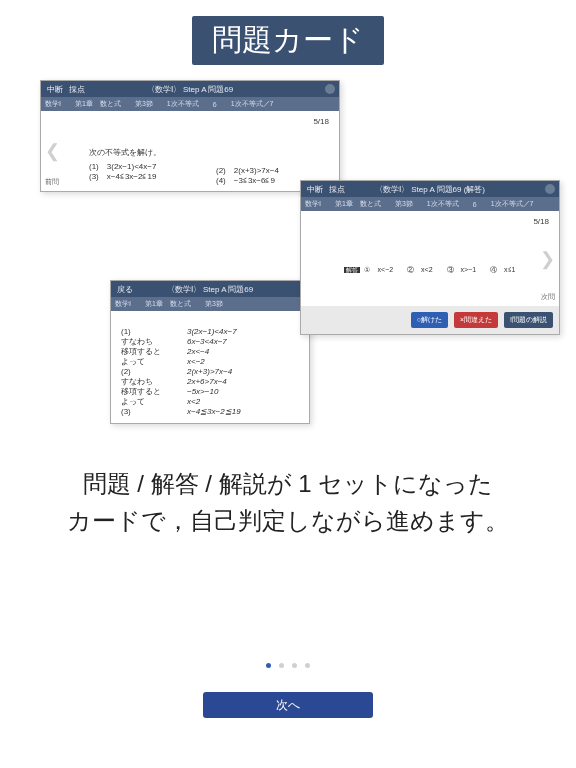  I want to click on work-label: (1), so click(151, 332).